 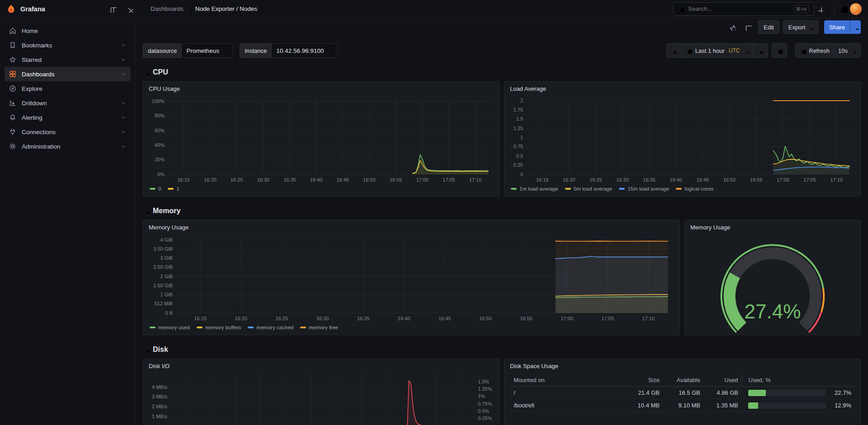 I want to click on panel-title: CPU Usage, so click(x=321, y=89).